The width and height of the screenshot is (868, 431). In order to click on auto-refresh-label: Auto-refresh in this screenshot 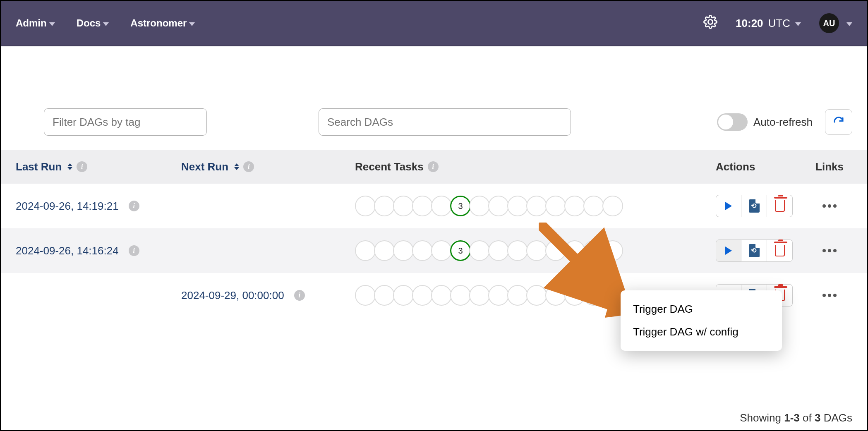, I will do `click(783, 122)`.